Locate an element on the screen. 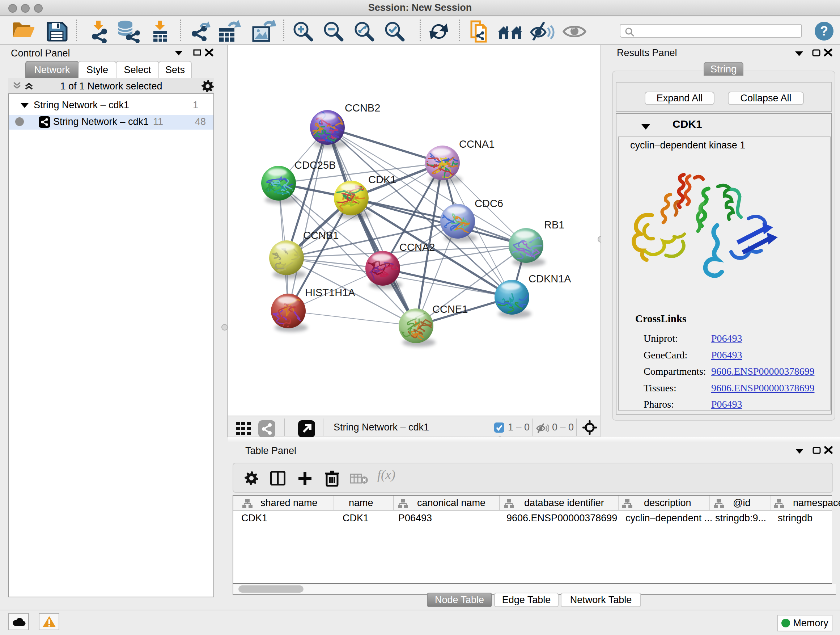  svg-text: HIST1H1A is located at coordinates (330, 293).